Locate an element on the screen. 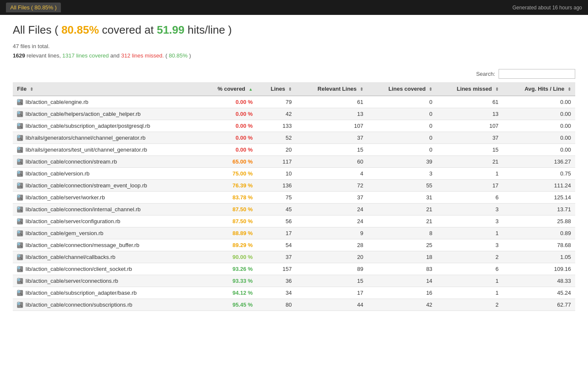 This screenshot has width=588, height=365. file-link: lib/action_cable/channel/callbacks.rb is located at coordinates (71, 257).